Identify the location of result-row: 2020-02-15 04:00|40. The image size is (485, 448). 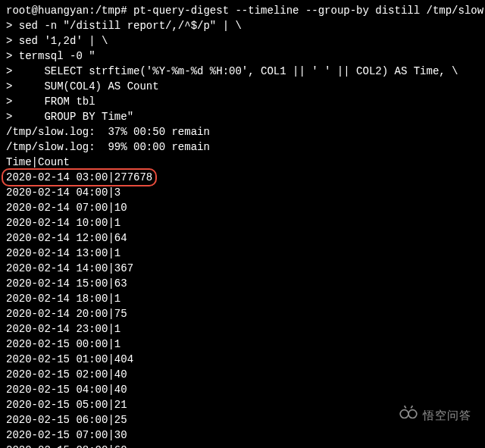
(242, 390).